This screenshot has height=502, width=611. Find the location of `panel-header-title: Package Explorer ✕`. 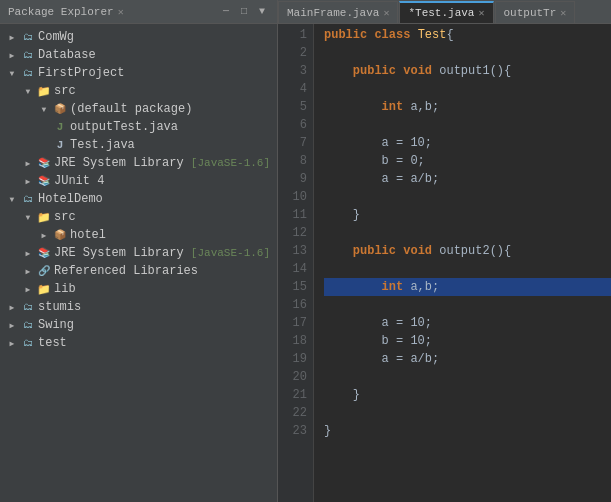

panel-header-title: Package Explorer ✕ is located at coordinates (66, 12).